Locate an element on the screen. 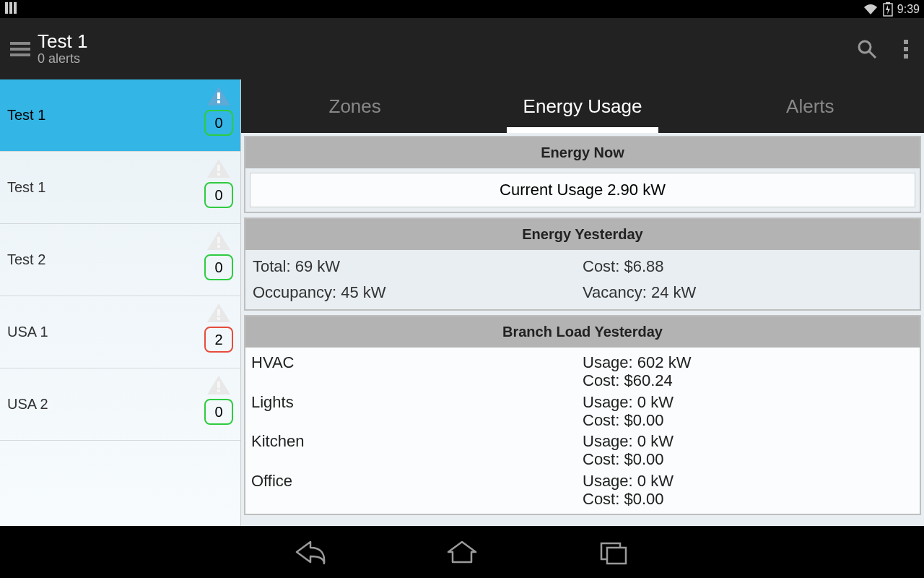 Image resolution: width=924 pixels, height=578 pixels. branch-name: Kitchen is located at coordinates (417, 451).